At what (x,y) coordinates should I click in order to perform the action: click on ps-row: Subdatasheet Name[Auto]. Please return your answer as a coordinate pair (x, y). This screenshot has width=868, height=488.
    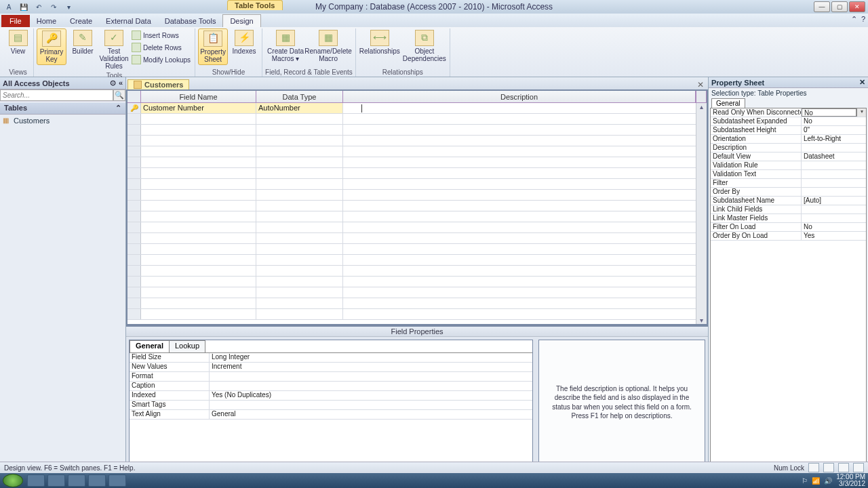
    Looking at the image, I should click on (788, 201).